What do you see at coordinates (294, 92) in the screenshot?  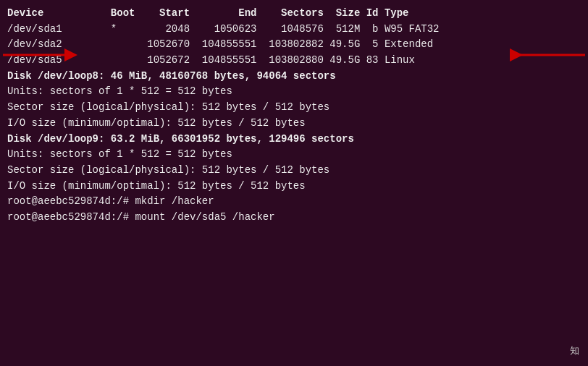 I see `terminal-line-loop8_units: Units: sectors of 1 * 512 = 512 bytes` at bounding box center [294, 92].